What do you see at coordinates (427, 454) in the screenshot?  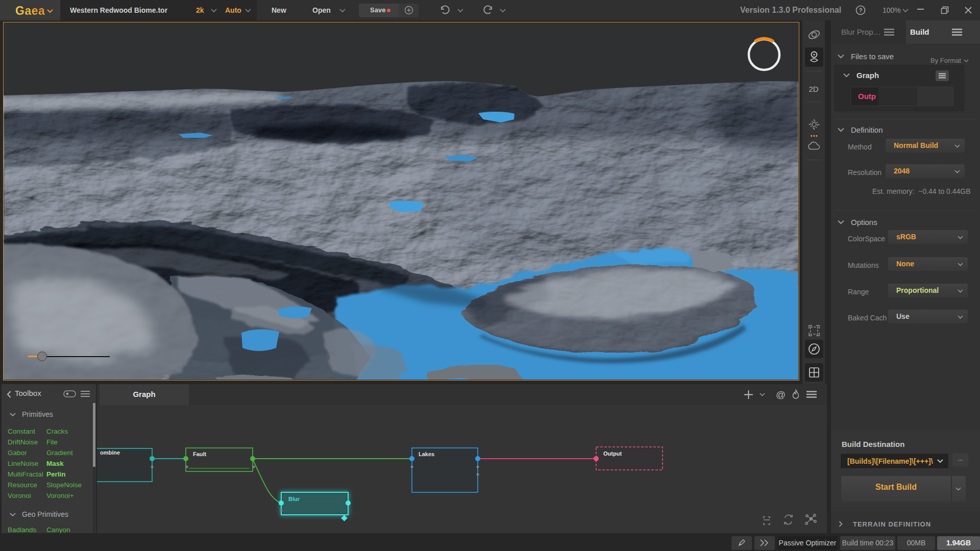 I see `svg-text: Lakes` at bounding box center [427, 454].